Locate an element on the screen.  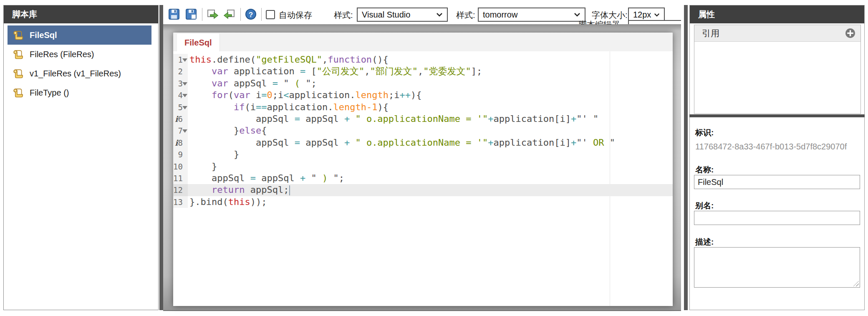
style1-value: Visual Studio is located at coordinates (386, 15).